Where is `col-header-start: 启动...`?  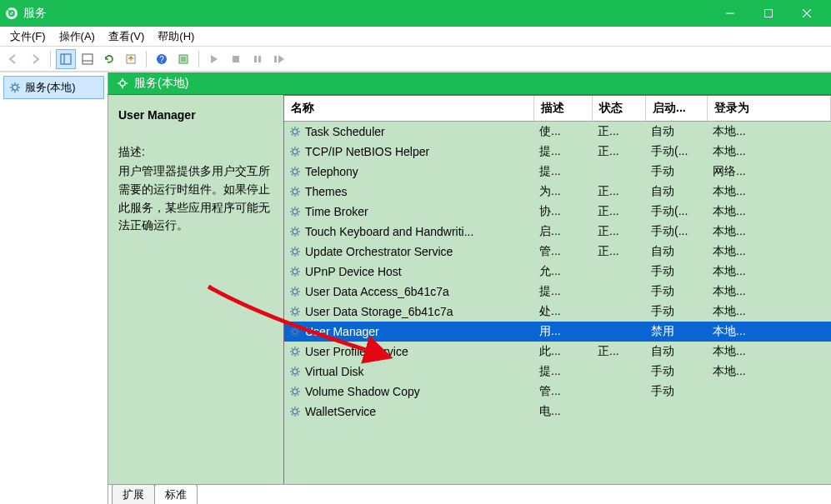
col-header-start: 启动... is located at coordinates (677, 108).